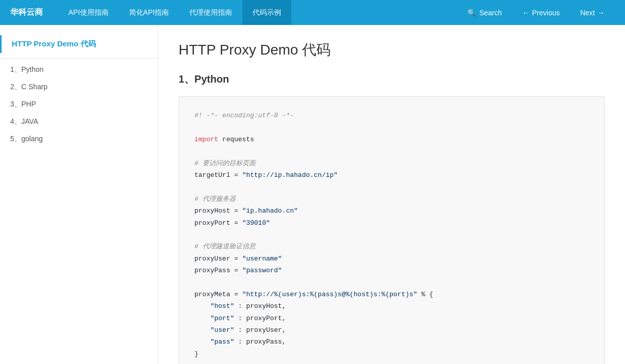 The width and height of the screenshot is (625, 364). Describe the element at coordinates (312, 12) in the screenshot. I see `top-navigation: 华科云商 API使用指南 简化API指南 代理使用指南 代码示例 🔍 Searc…` at that location.